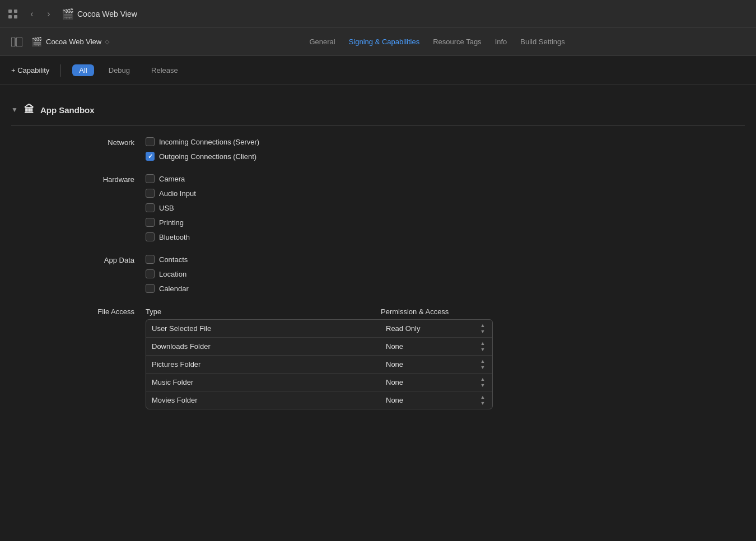  I want to click on stepper-movies: ▲ ▼, so click(483, 400).